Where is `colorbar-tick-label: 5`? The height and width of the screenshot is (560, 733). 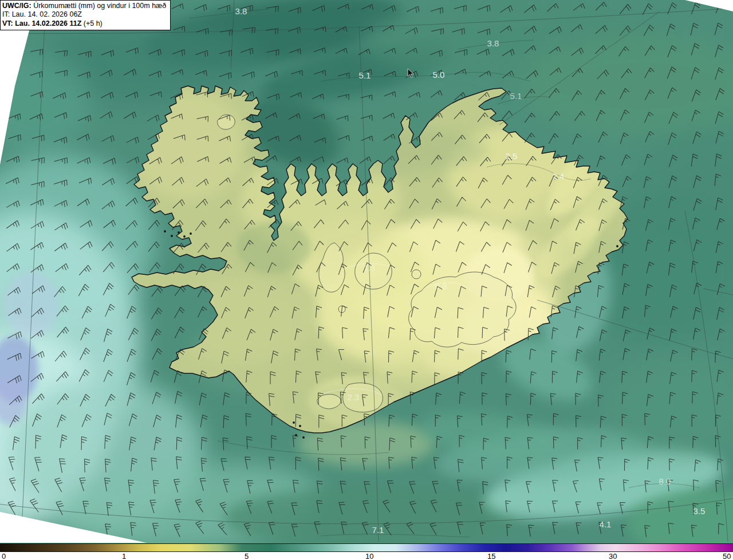
colorbar-tick-label: 5 is located at coordinates (246, 556).